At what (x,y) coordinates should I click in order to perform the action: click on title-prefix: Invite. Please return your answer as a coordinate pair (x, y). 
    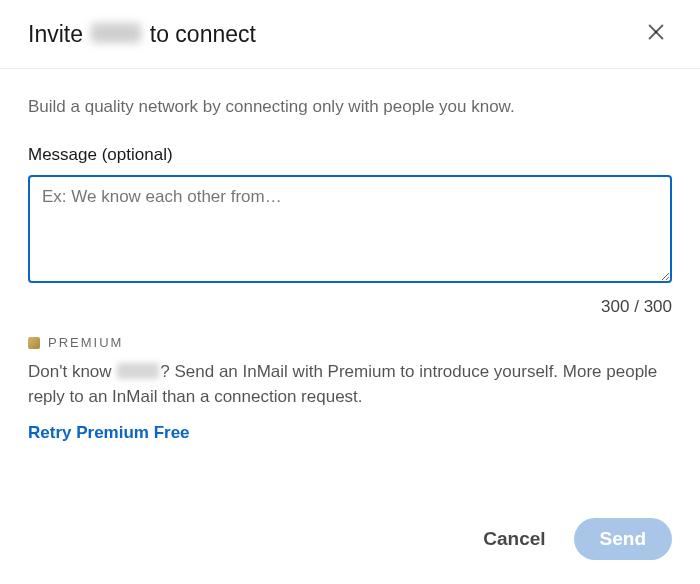
    Looking at the image, I should click on (58, 34).